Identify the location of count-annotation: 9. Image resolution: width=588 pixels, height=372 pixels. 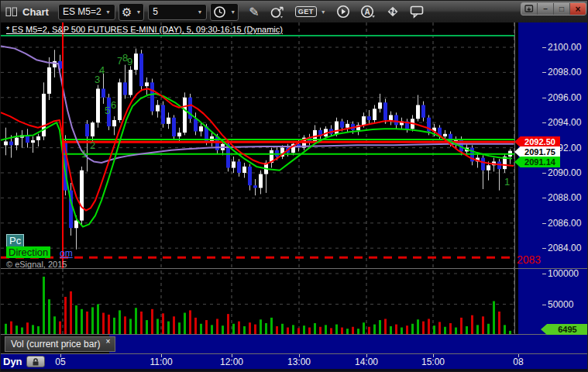
(130, 62).